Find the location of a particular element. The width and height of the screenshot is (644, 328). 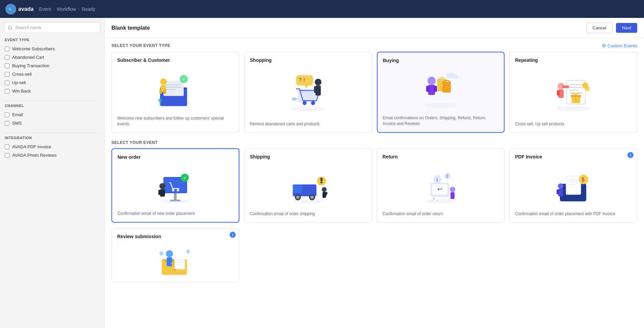

event-card-review-submission: i Review submission is located at coordinates (176, 255).